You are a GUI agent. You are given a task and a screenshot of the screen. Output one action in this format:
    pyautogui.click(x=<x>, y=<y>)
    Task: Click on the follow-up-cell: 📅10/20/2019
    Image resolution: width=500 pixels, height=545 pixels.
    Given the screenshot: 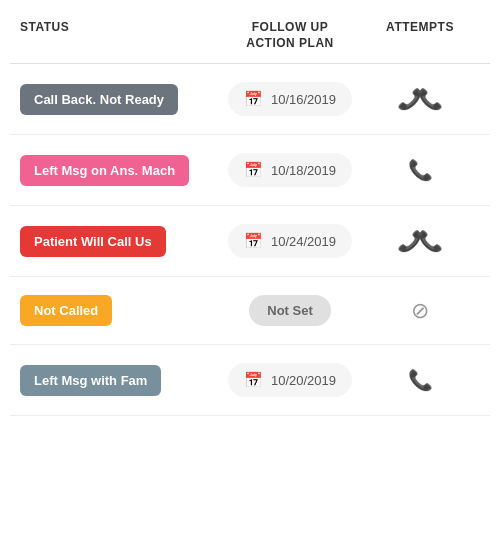 What is the action you would take?
    pyautogui.click(x=290, y=380)
    